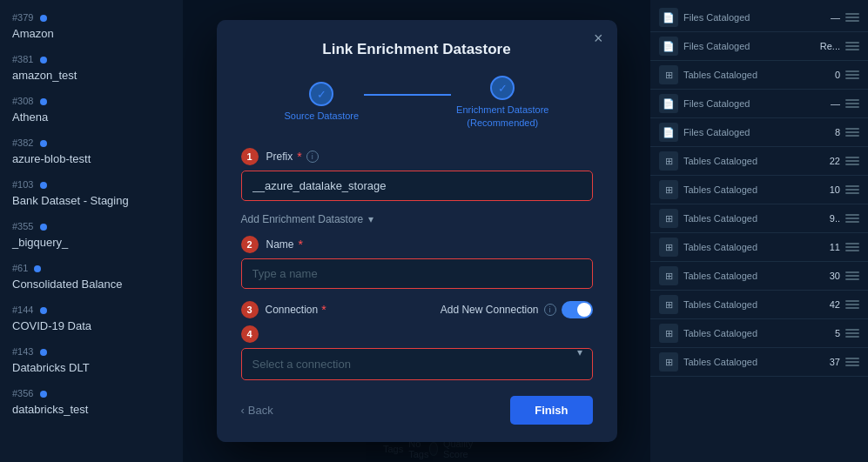 The width and height of the screenshot is (868, 462). What do you see at coordinates (91, 226) in the screenshot?
I see `sidebar-id: #355` at bounding box center [91, 226].